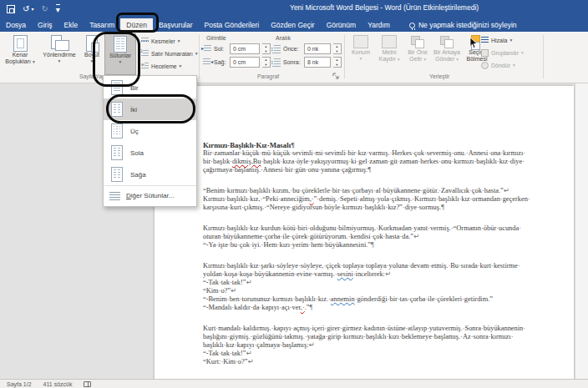 The width and height of the screenshot is (588, 388). What do you see at coordinates (317, 62) in the screenshot?
I see `spacing-after-input: 8 nk` at bounding box center [317, 62].